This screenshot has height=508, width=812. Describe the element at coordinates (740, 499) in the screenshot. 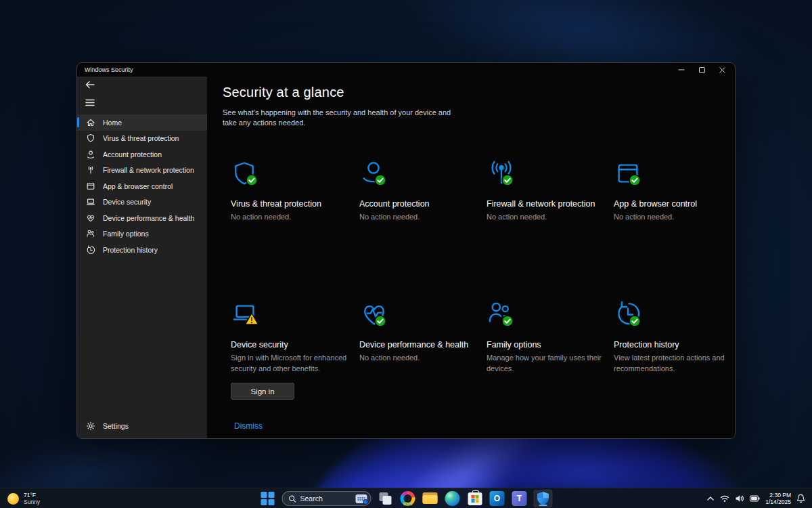

I see `volume-button` at that location.